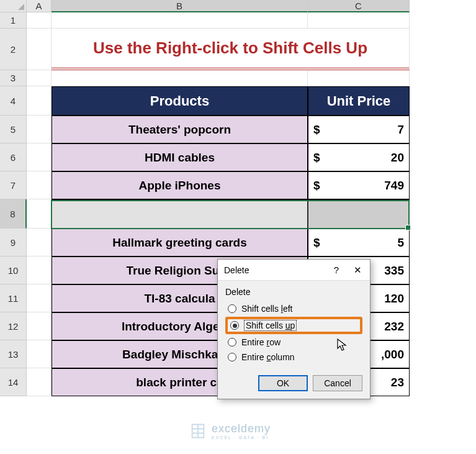  Describe the element at coordinates (394, 186) in the screenshot. I see `price-value: 749` at that location.